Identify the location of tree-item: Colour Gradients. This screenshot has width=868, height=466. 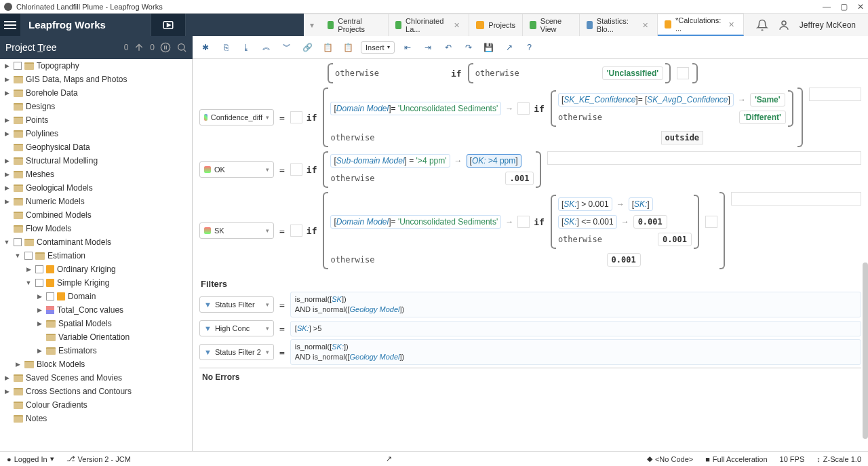
(96, 405).